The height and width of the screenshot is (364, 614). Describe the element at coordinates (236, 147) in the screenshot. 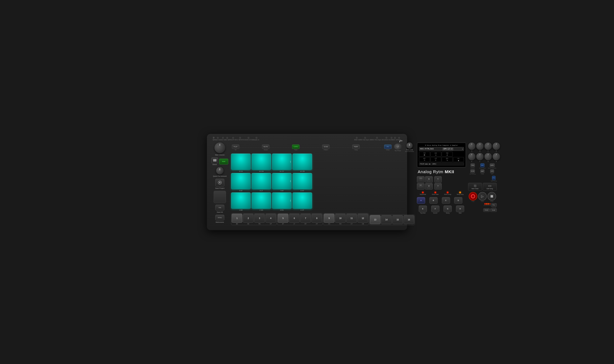

I see `play-btn: PLAY` at that location.